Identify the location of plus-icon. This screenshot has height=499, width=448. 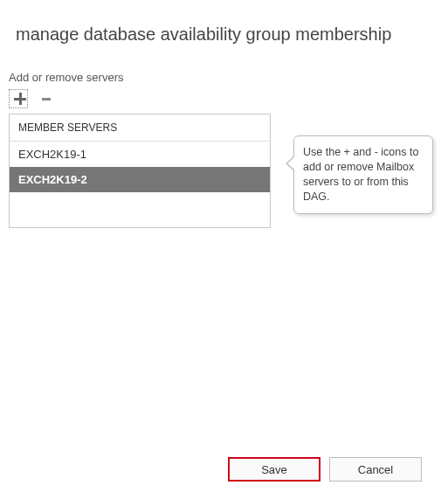
(18, 99).